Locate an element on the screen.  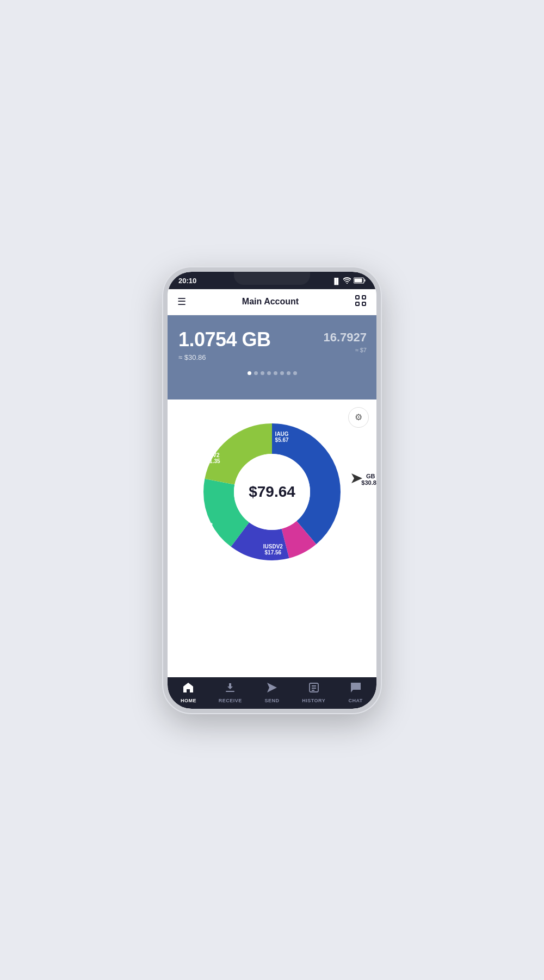
send-icon is located at coordinates (272, 689).